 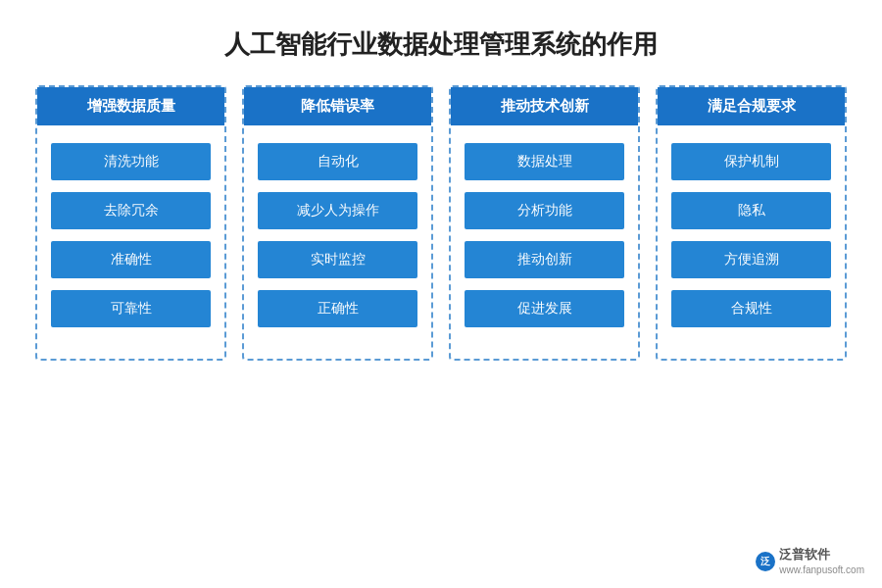 What do you see at coordinates (337, 211) in the screenshot?
I see `col-item-1-1: 减少人为操作` at bounding box center [337, 211].